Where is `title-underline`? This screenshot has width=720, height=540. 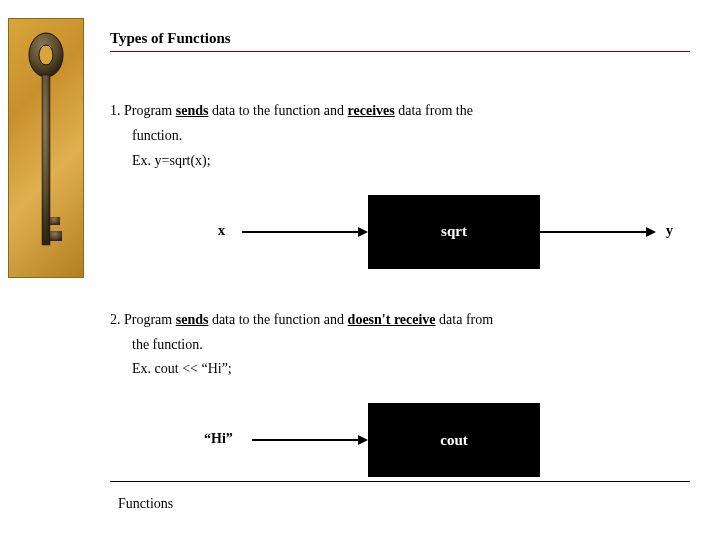 title-underline is located at coordinates (400, 52).